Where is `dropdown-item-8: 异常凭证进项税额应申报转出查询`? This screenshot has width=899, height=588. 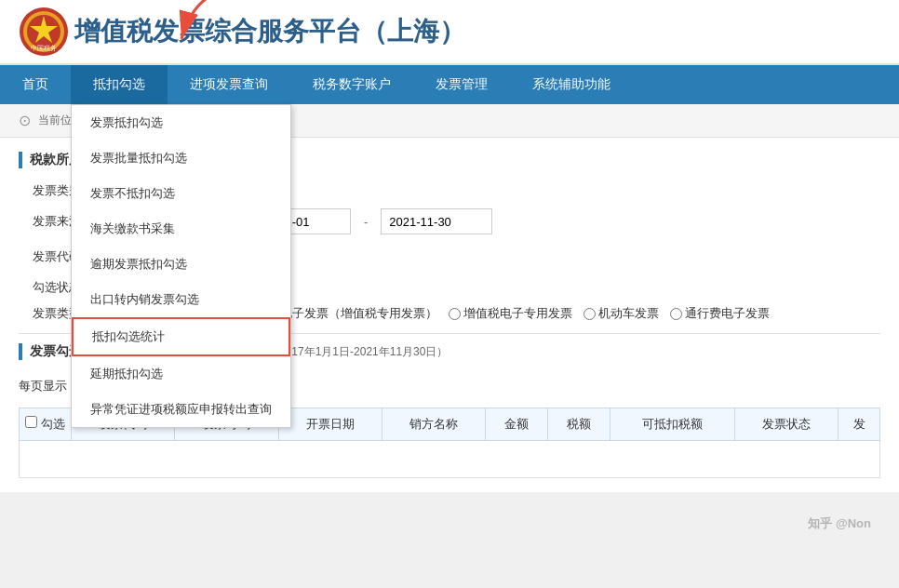 dropdown-item-8: 异常凭证进项税额应申报转出查询 is located at coordinates (181, 409).